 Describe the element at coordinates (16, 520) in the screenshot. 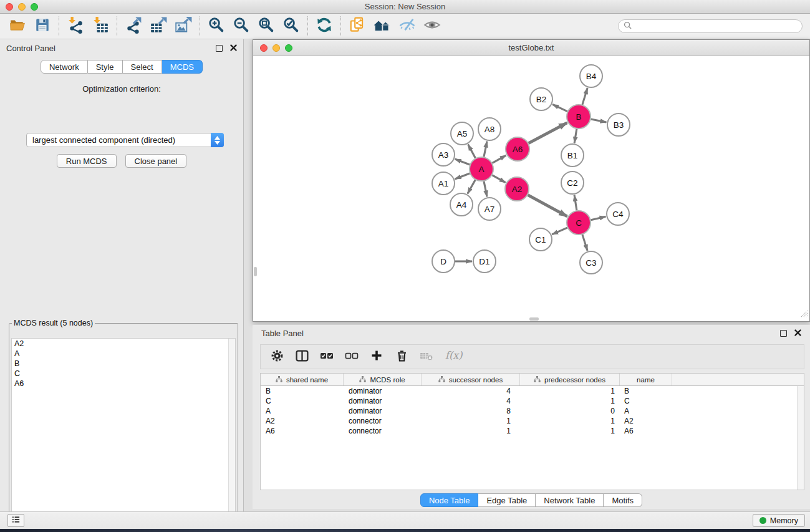

I see `task-history-button` at that location.